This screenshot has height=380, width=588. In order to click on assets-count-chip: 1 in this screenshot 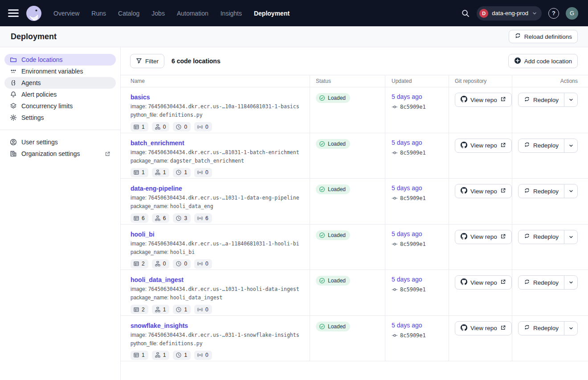, I will do `click(139, 127)`.